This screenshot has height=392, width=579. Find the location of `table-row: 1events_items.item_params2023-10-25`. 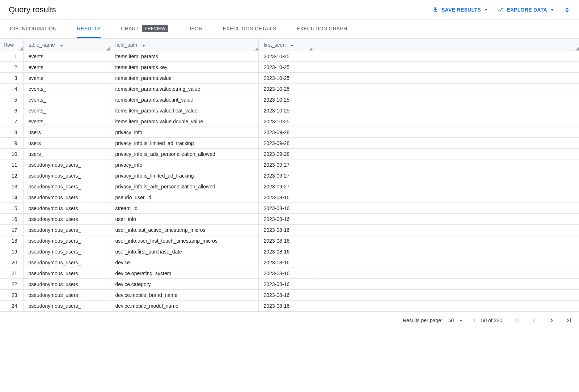

table-row: 1events_items.item_params2023-10-25 is located at coordinates (290, 56).